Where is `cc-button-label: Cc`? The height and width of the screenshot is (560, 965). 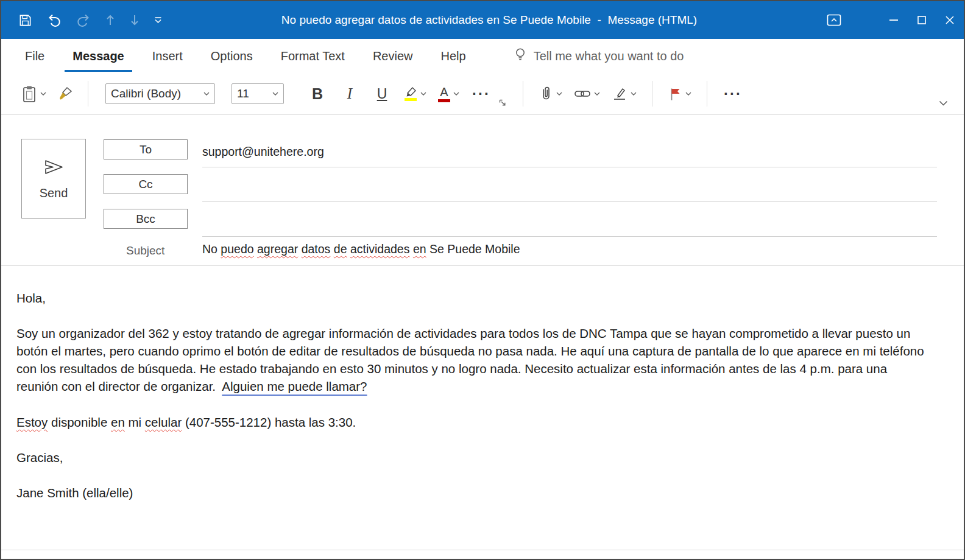
cc-button-label: Cc is located at coordinates (145, 184).